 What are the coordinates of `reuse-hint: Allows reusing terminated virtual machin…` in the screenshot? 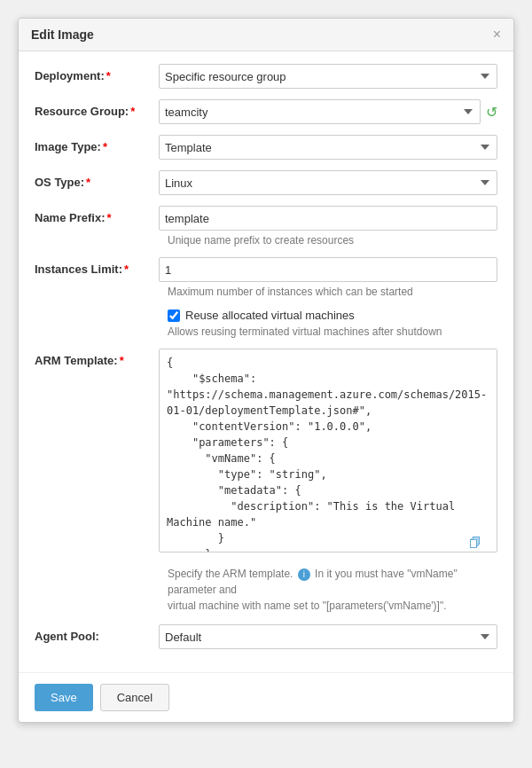 It's located at (266, 332).